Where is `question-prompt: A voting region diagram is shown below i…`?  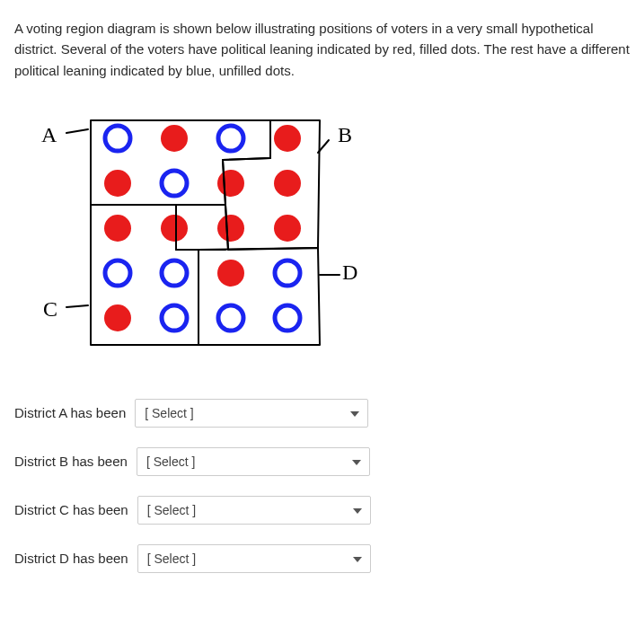 question-prompt: A voting region diagram is shown below i… is located at coordinates (322, 49).